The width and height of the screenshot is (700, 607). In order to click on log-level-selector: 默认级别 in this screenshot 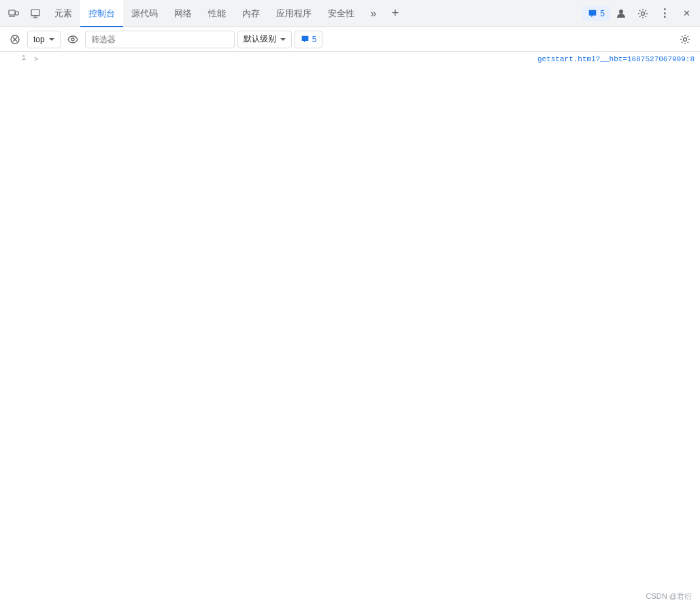, I will do `click(265, 39)`.